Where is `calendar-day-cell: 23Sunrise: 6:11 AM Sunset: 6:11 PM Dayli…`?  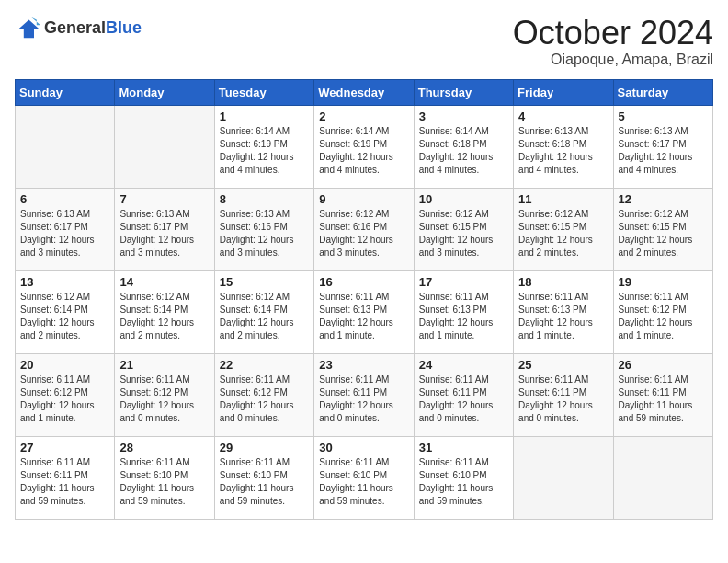
calendar-day-cell: 23Sunrise: 6:11 AM Sunset: 6:11 PM Dayli… is located at coordinates (364, 395).